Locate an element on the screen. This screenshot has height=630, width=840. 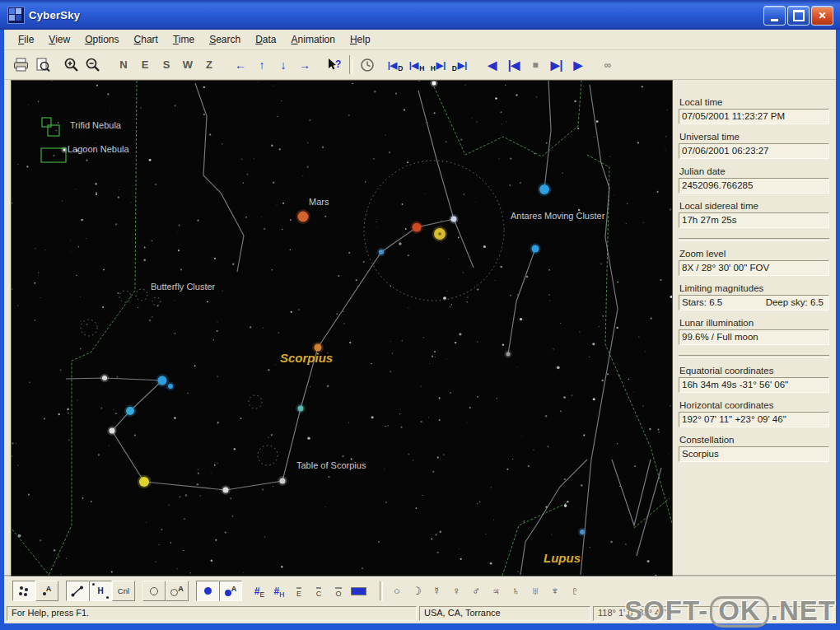
toggle-stars-button is located at coordinates (24, 591).